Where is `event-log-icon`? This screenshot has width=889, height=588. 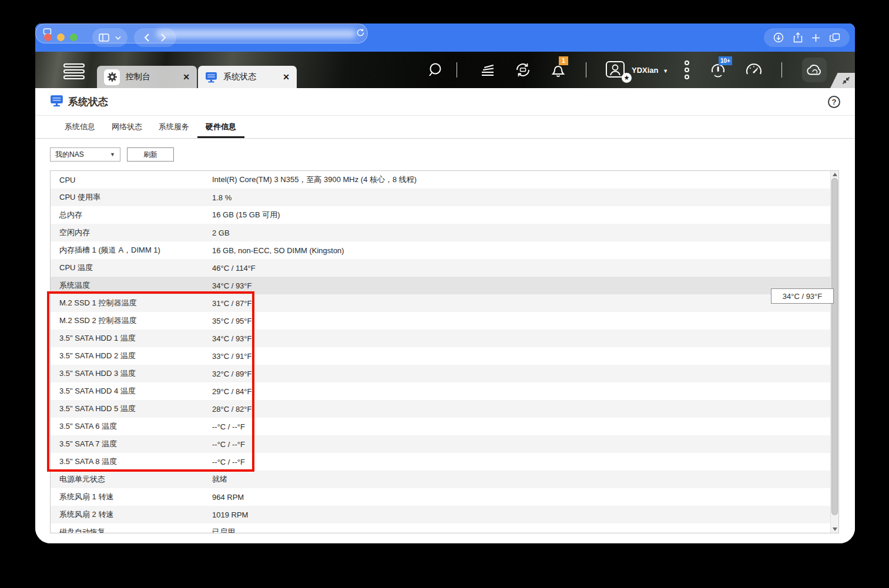 event-log-icon is located at coordinates (488, 70).